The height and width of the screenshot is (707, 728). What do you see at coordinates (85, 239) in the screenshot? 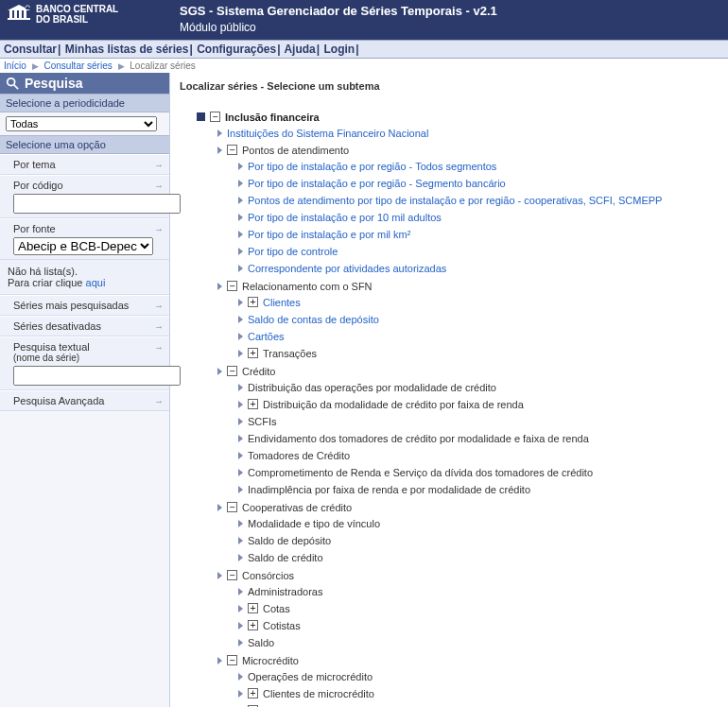
I see `option-por-fonte: Por fonte → Abecip e BCB-Depec` at bounding box center [85, 239].